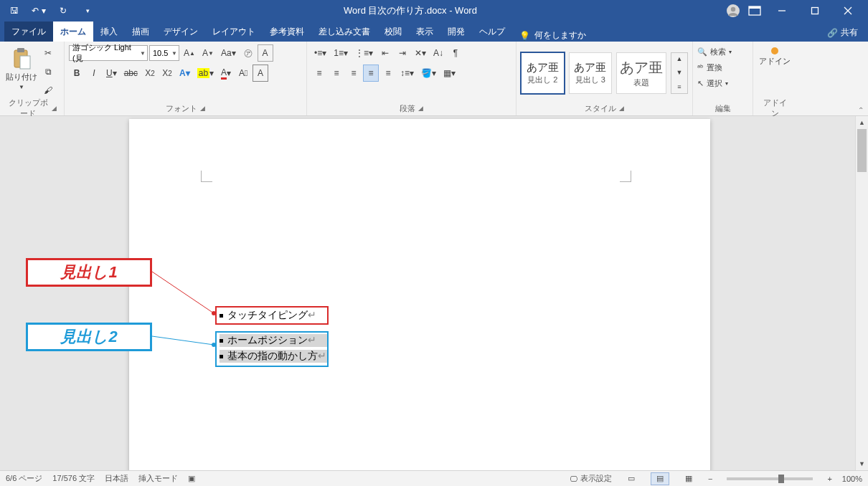 The image size is (868, 486). I want to click on borders-button: ▦▾, so click(449, 73).